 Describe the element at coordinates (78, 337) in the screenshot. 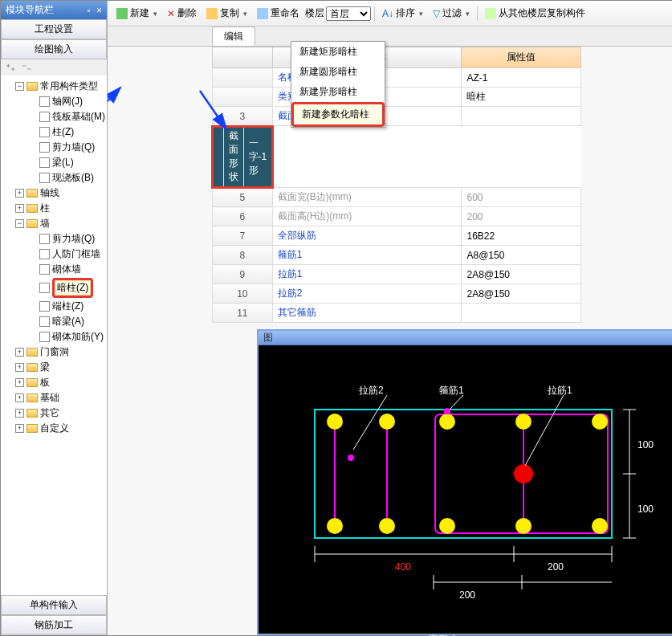

I see `tree-item: 砌体加筋(Y)` at that location.